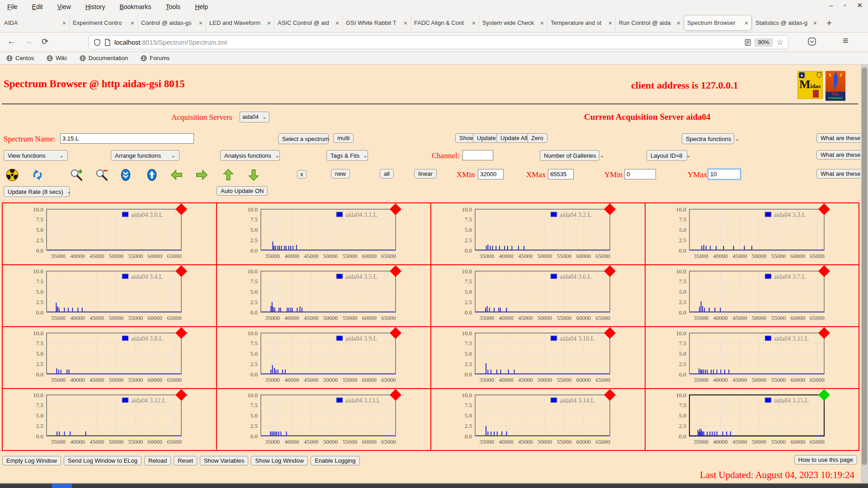 Image resolution: width=868 pixels, height=488 pixels. Describe the element at coordinates (240, 23) in the screenshot. I see `tab-led-and-waveform: LED and Waveform×` at that location.